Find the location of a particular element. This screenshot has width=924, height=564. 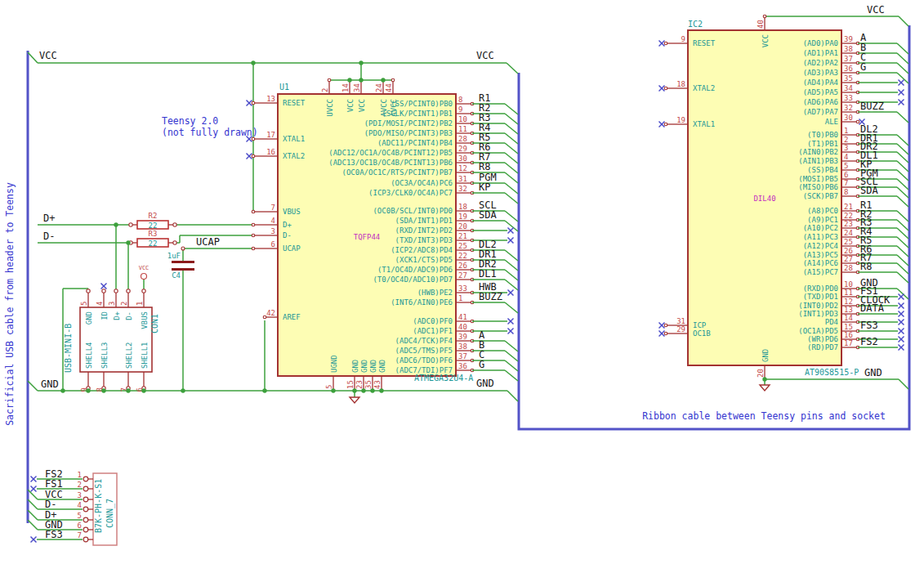

u1-part-label: ATMEGA32U4-A is located at coordinates (444, 378).